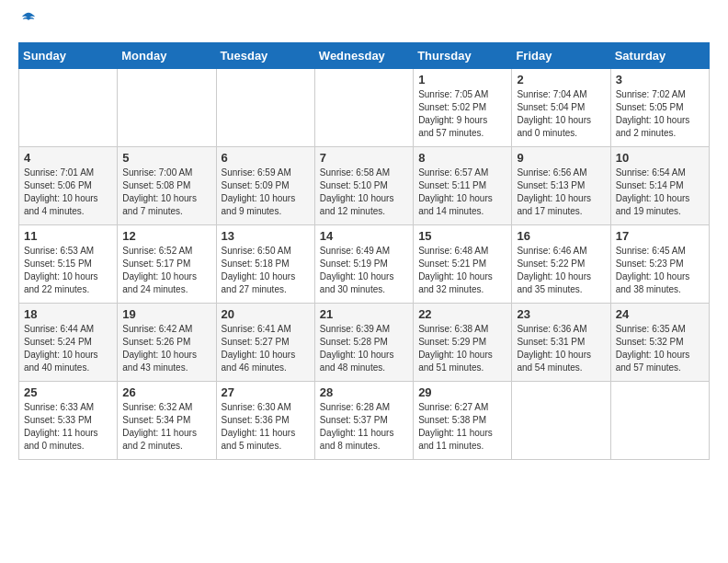  I want to click on day-info: Sunrise: 6:53 AM Sunset: 5:15 PM Dayligh…, so click(68, 270).